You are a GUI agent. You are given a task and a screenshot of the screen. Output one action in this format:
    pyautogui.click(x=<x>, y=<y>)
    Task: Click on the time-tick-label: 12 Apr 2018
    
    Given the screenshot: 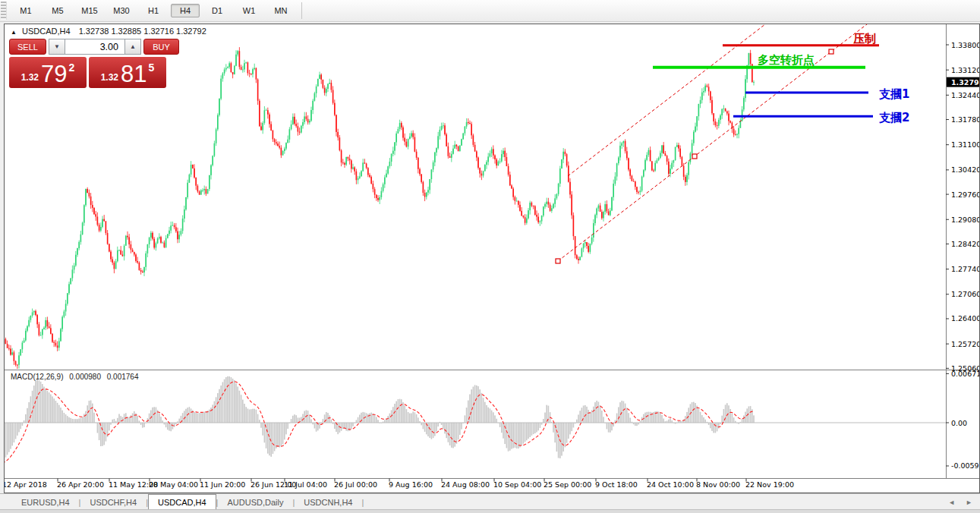 What is the action you would take?
    pyautogui.click(x=26, y=484)
    